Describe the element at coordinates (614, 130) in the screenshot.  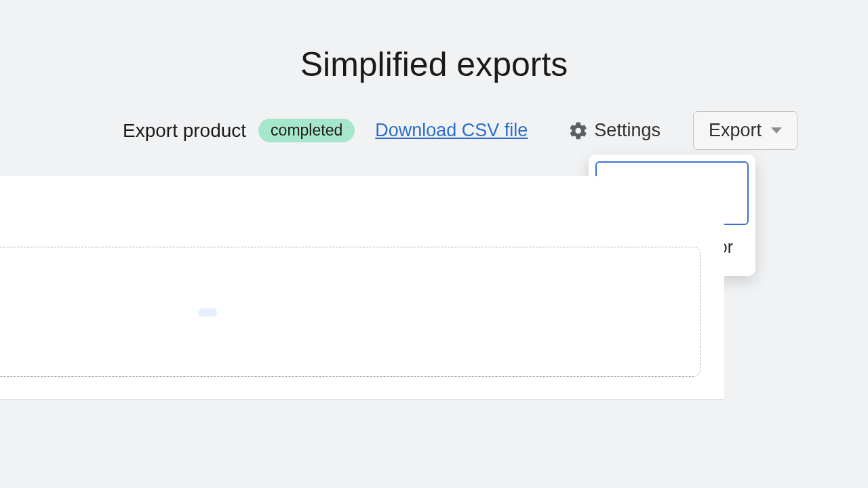
I see `settings-button: Settings` at that location.